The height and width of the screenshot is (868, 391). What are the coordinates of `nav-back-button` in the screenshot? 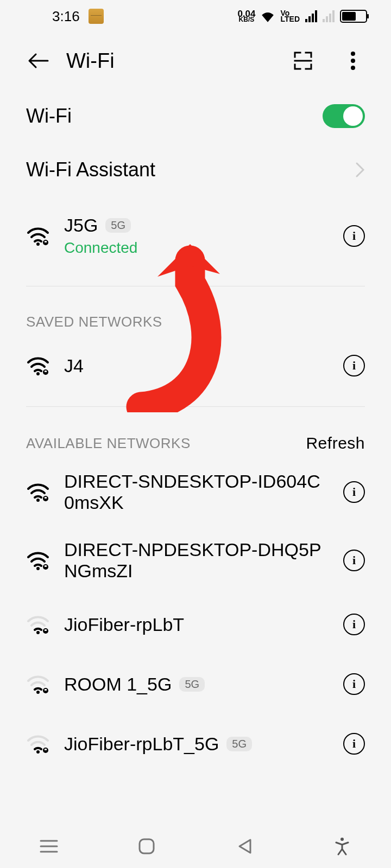 It's located at (244, 846).